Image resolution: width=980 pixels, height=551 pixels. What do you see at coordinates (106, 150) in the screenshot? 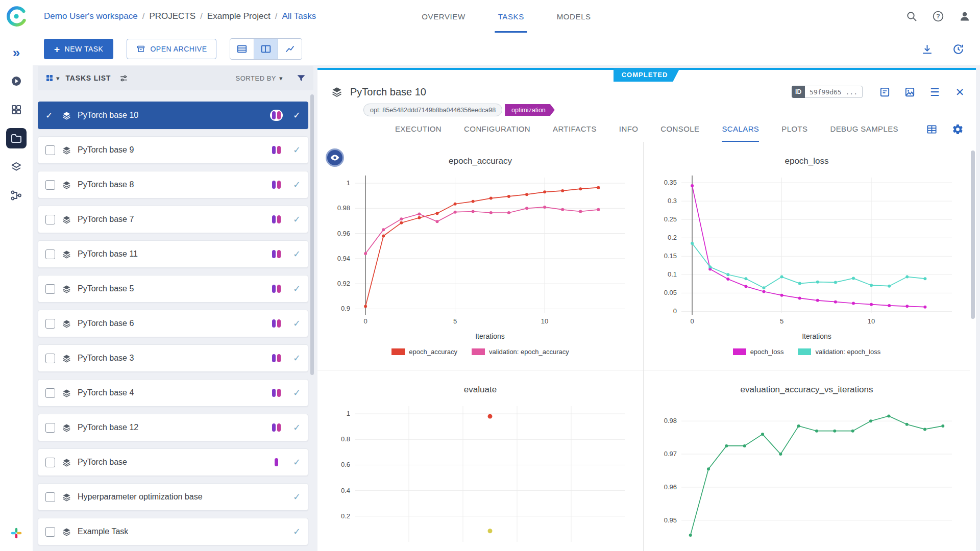
I see `task-name: PyTorch base 9` at bounding box center [106, 150].